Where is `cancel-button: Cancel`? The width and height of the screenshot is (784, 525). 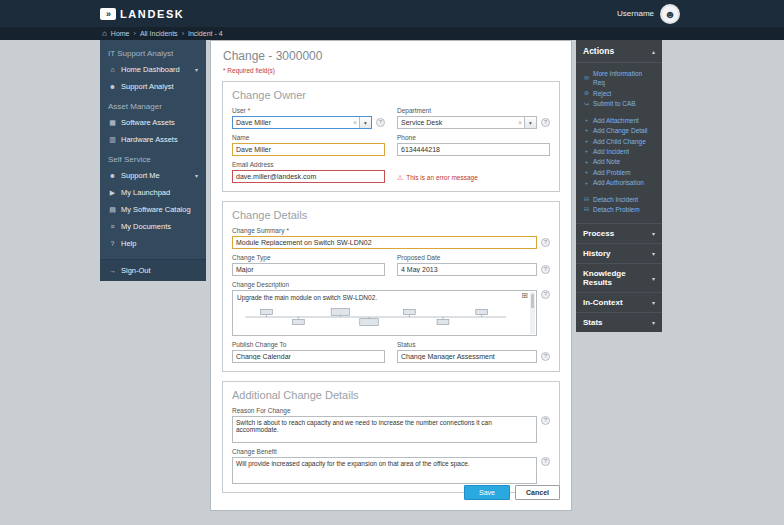
cancel-button: Cancel is located at coordinates (538, 492).